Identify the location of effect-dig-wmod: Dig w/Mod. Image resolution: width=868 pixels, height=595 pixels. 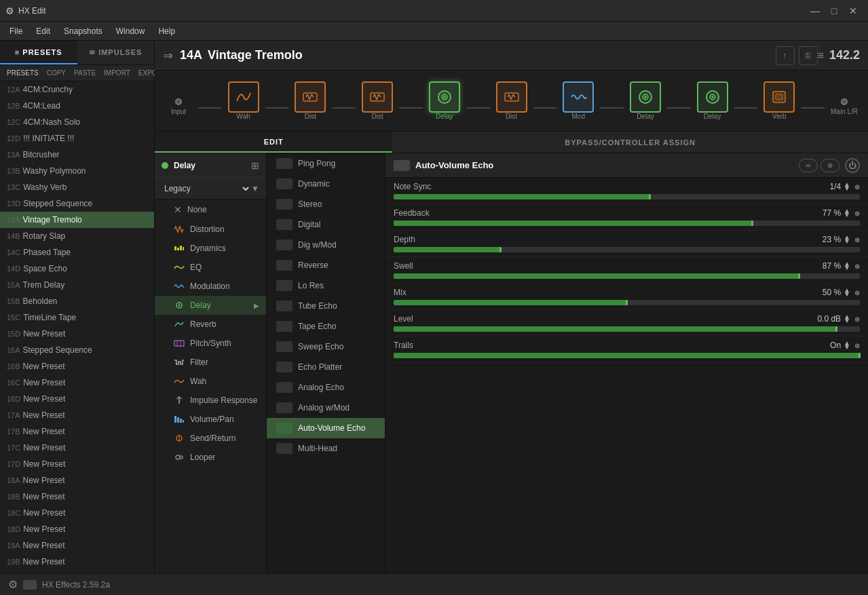
(326, 245).